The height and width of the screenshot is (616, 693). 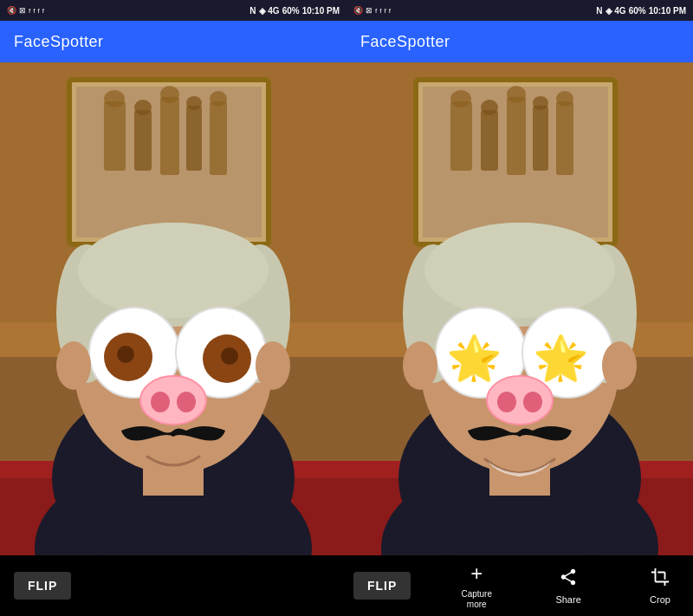 What do you see at coordinates (173, 586) in the screenshot?
I see `bottom-bar-left: FLIP` at bounding box center [173, 586].